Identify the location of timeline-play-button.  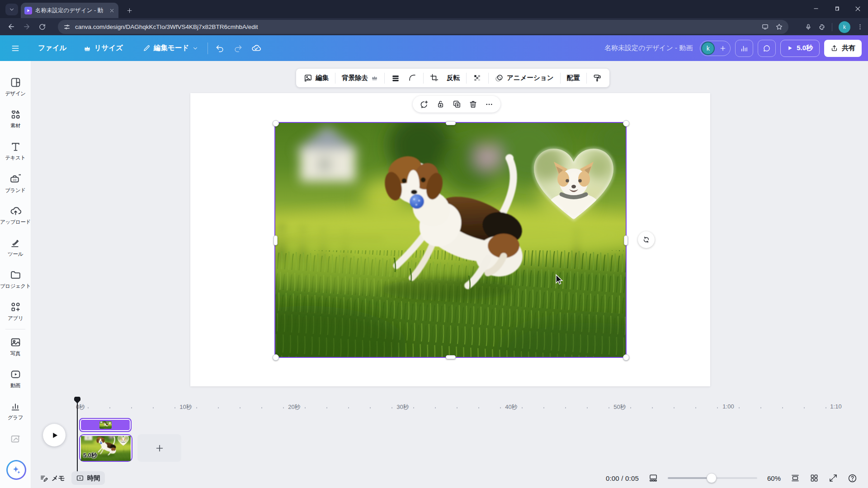
(54, 435).